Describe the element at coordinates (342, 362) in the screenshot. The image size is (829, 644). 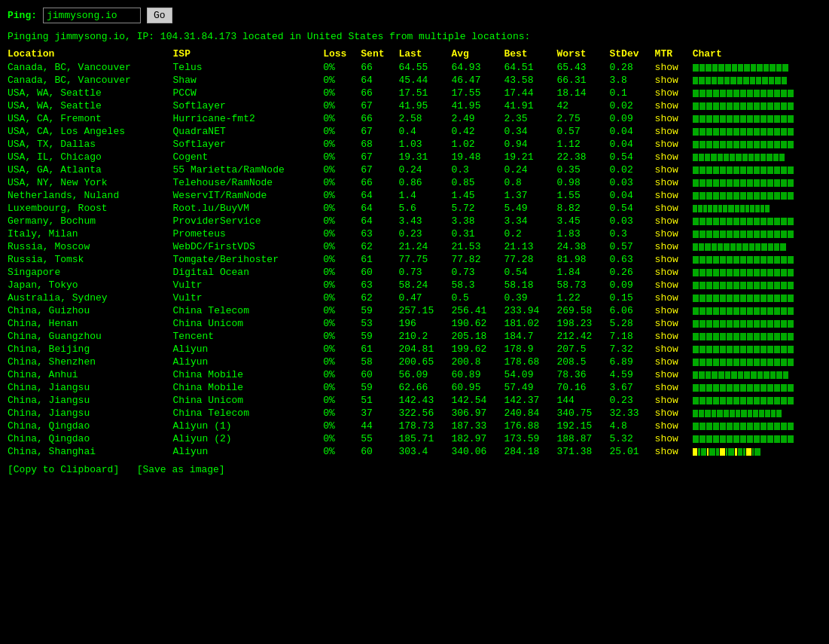
I see `cell-loss: 0%` at that location.